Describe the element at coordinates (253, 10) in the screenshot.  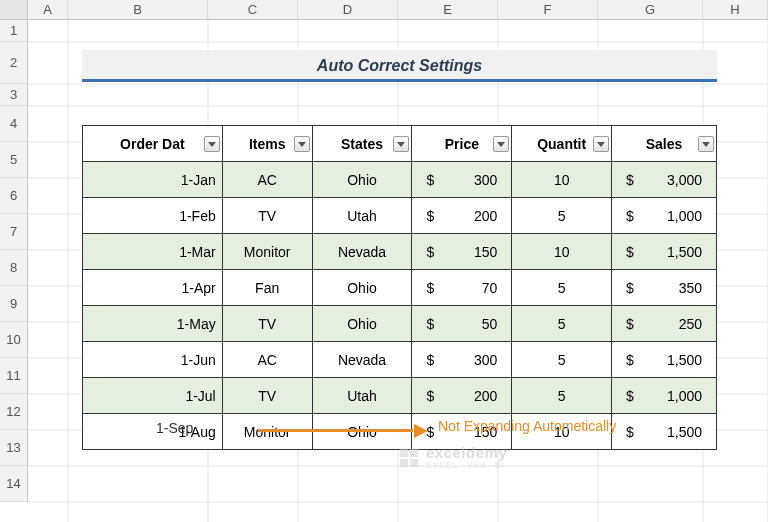
I see `column-header-C: C` at that location.